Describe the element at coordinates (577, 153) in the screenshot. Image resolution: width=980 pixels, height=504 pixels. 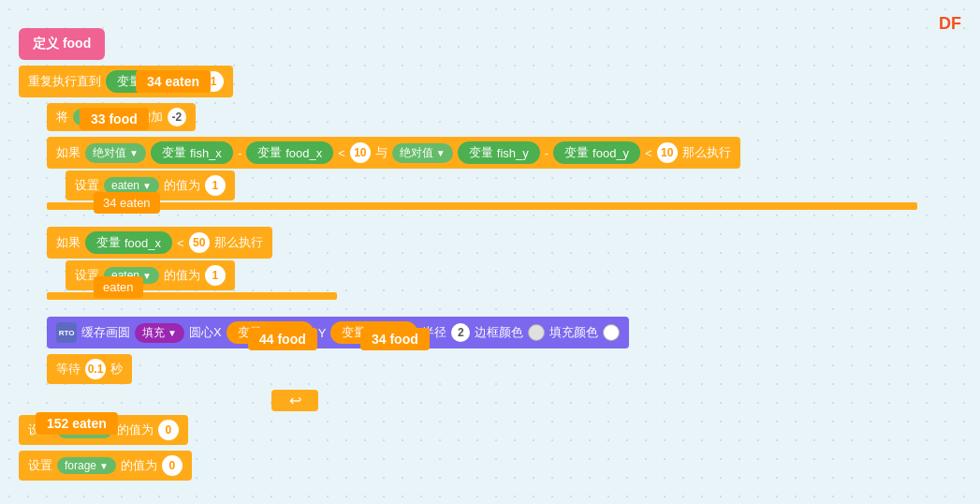
I see `var5-label: 变量` at that location.